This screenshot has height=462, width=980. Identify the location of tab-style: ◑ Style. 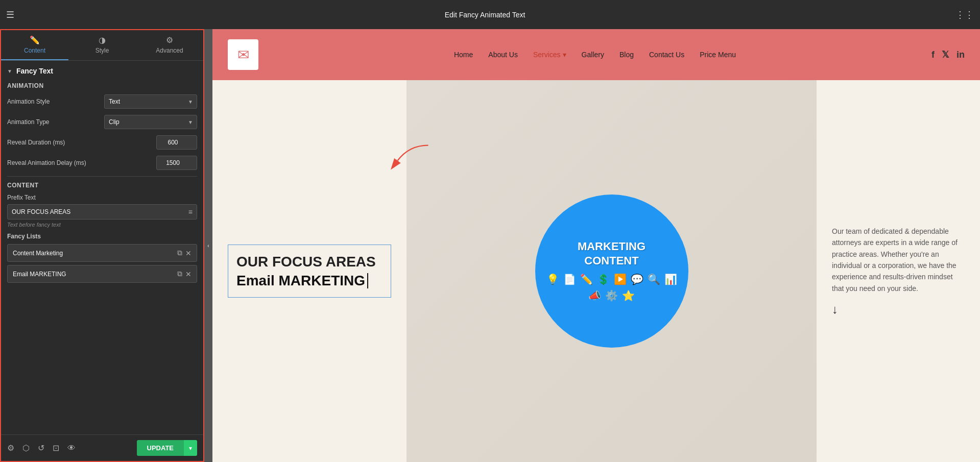
(102, 45).